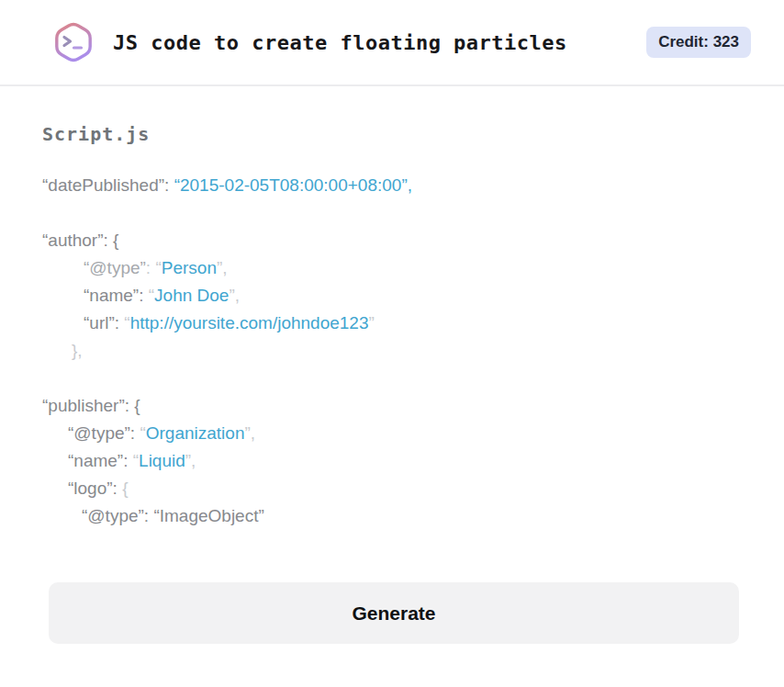  I want to click on code-line: “logo”: {, so click(391, 489).